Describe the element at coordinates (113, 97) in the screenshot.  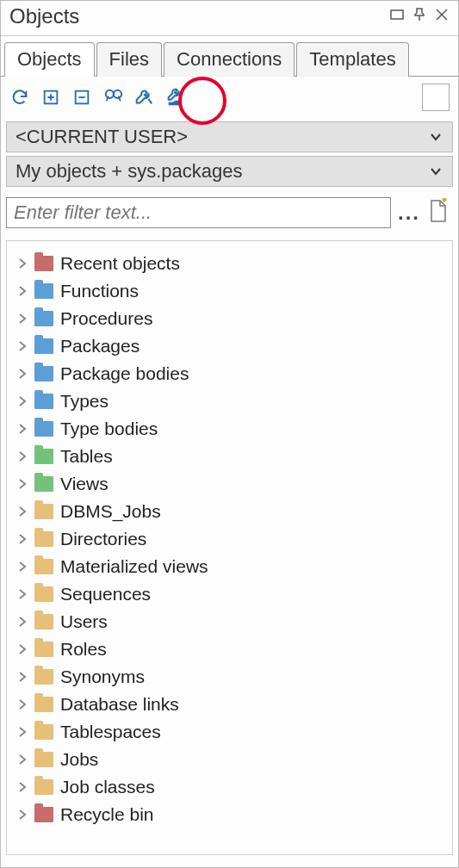
I see `find-icon` at that location.